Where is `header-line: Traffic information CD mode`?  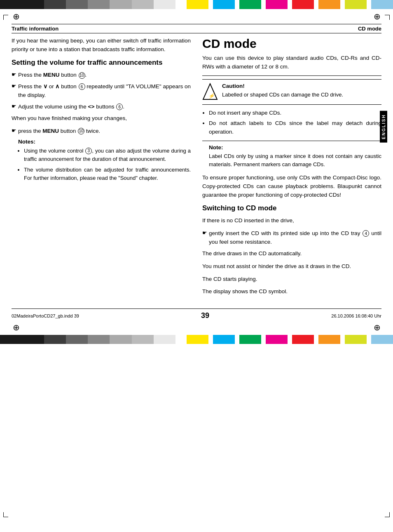
header-line: Traffic information CD mode is located at coordinates (196, 29).